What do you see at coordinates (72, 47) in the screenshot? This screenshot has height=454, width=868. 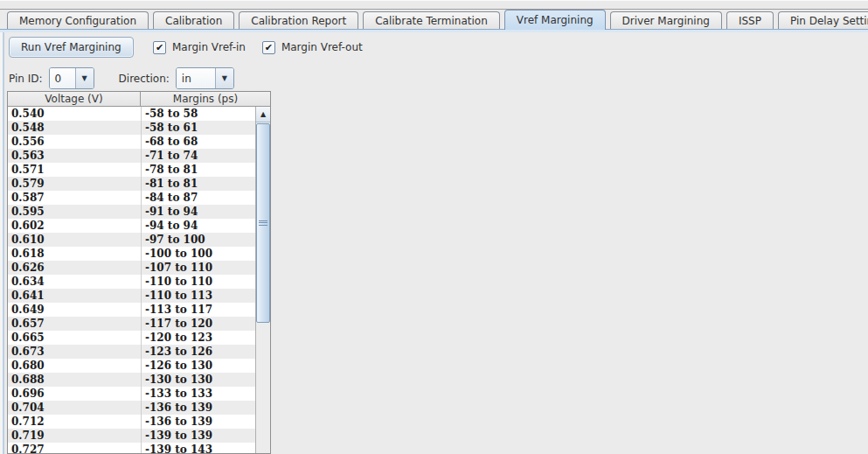 I see `run-vref-margining-button: Run Vref Margining` at bounding box center [72, 47].